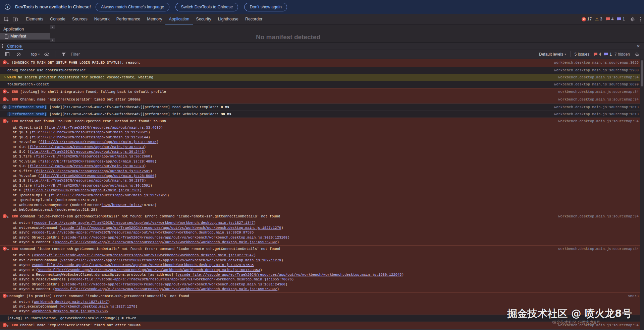 This screenshot has width=644, height=330. Describe the element at coordinates (596, 84) in the screenshot. I see `source-location-link: workbench.desktop.main.js:sourcemap:6699` at that location.